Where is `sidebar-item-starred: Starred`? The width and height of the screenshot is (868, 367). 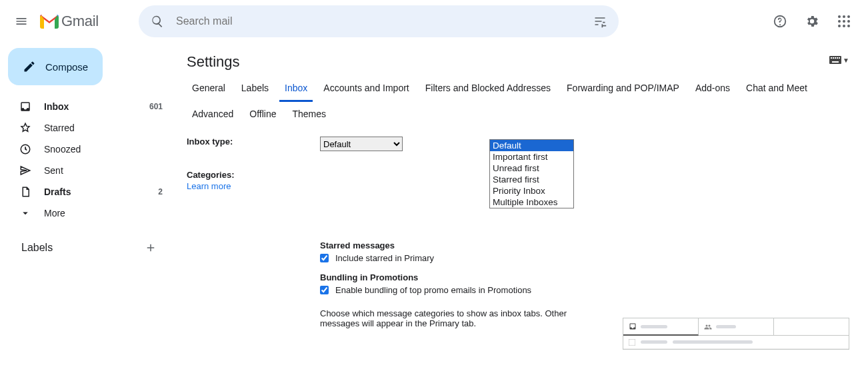
sidebar-item-starred: Starred is located at coordinates (88, 128).